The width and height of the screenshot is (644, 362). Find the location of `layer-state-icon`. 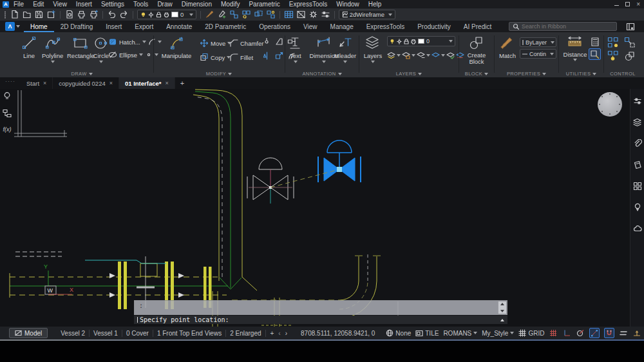

layer-state-icon is located at coordinates (451, 55).